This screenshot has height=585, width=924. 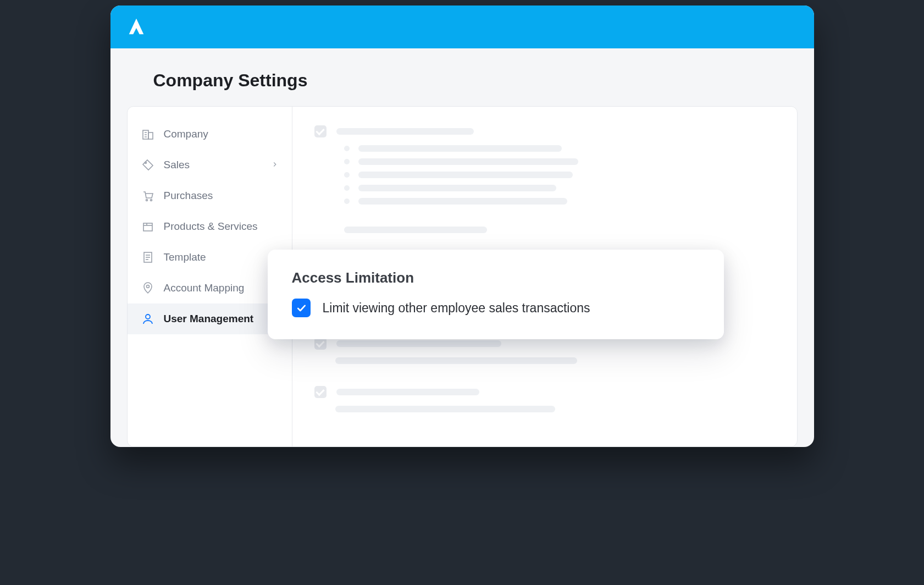 I want to click on user-icon, so click(x=148, y=319).